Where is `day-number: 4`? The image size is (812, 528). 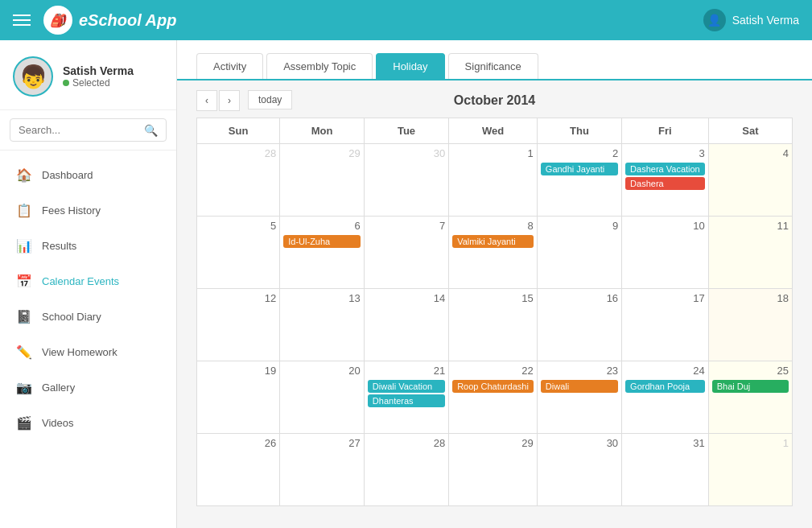 day-number: 4 is located at coordinates (750, 153).